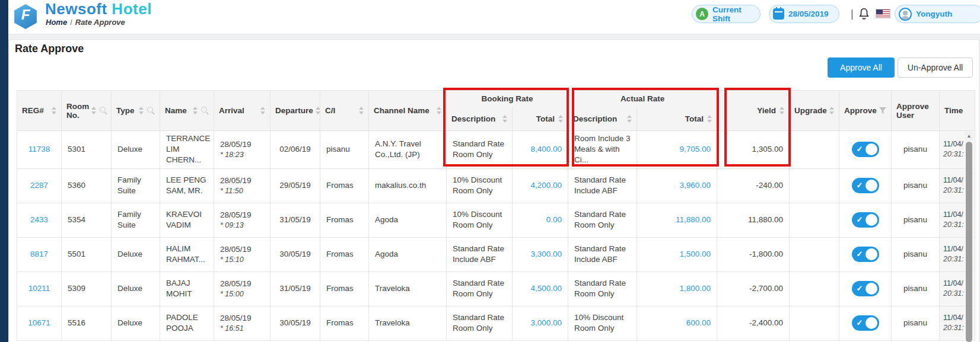  Describe the element at coordinates (809, 14) in the screenshot. I see `business-date: 28/05/2019` at that location.